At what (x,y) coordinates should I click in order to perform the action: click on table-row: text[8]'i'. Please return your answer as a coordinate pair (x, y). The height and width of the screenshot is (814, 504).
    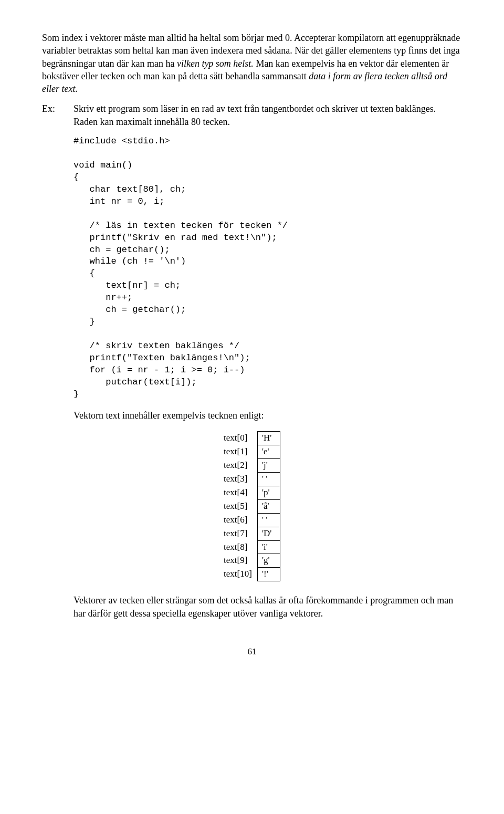
    Looking at the image, I should click on (252, 547).